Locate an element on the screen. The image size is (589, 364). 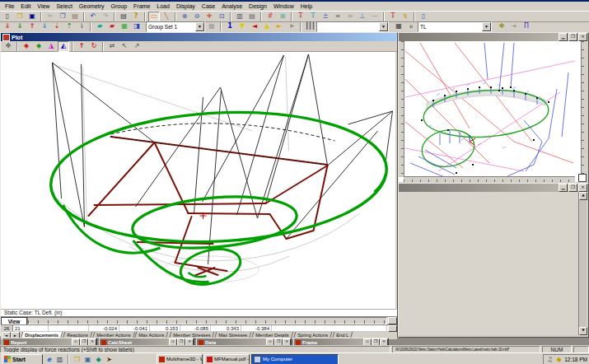
chart-icon-red: ▰ is located at coordinates (112, 26).